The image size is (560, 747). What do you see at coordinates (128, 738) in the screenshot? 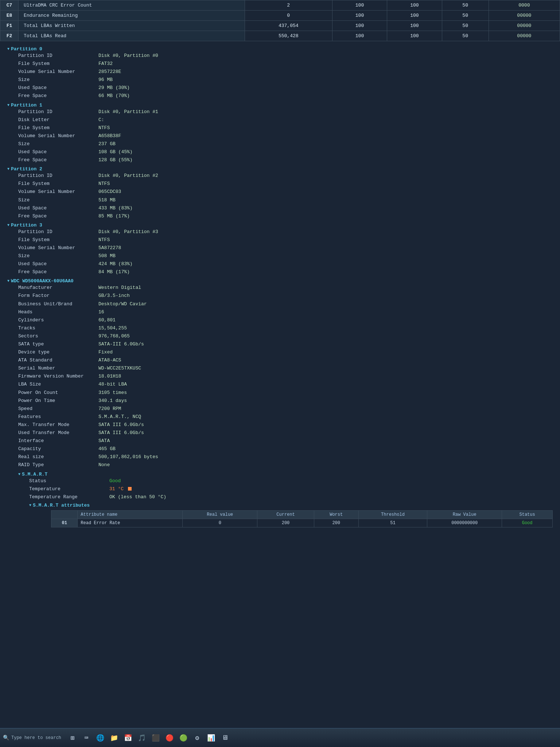
I see `taskbar-icon: 📅` at bounding box center [128, 738].